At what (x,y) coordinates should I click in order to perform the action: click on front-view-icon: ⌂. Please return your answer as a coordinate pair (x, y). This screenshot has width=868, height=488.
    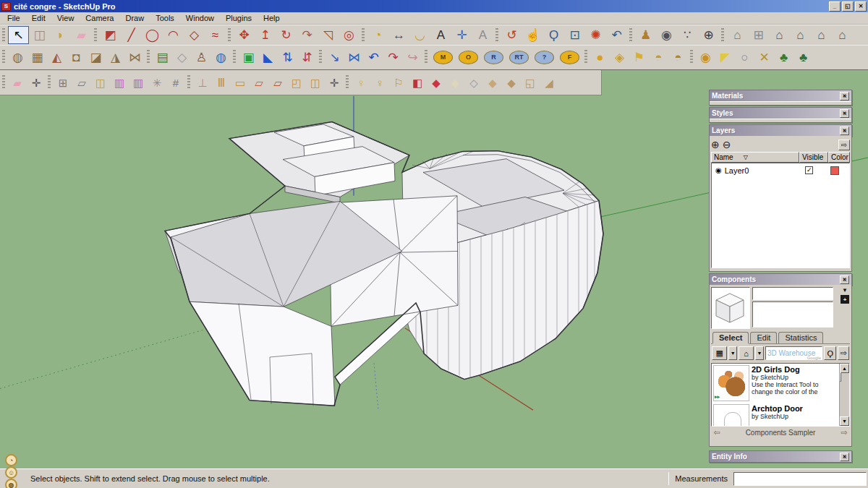
    Looking at the image, I should click on (780, 35).